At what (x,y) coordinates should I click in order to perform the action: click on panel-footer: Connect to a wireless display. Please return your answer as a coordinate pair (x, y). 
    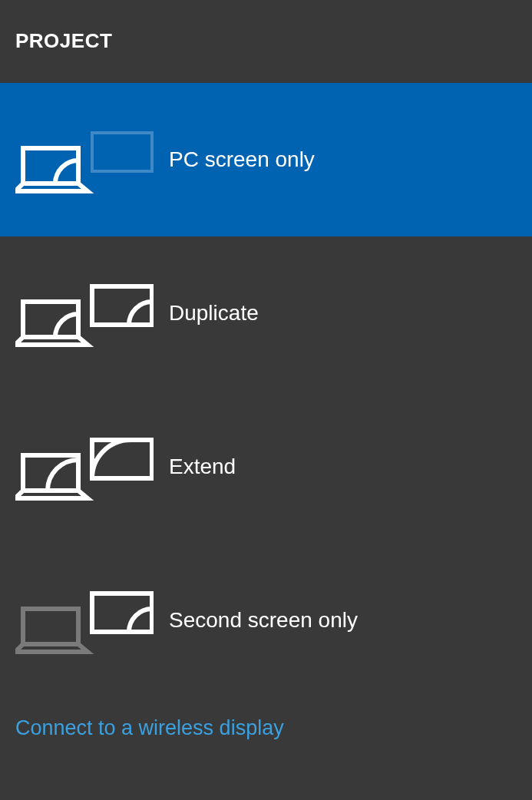
    Looking at the image, I should click on (266, 759).